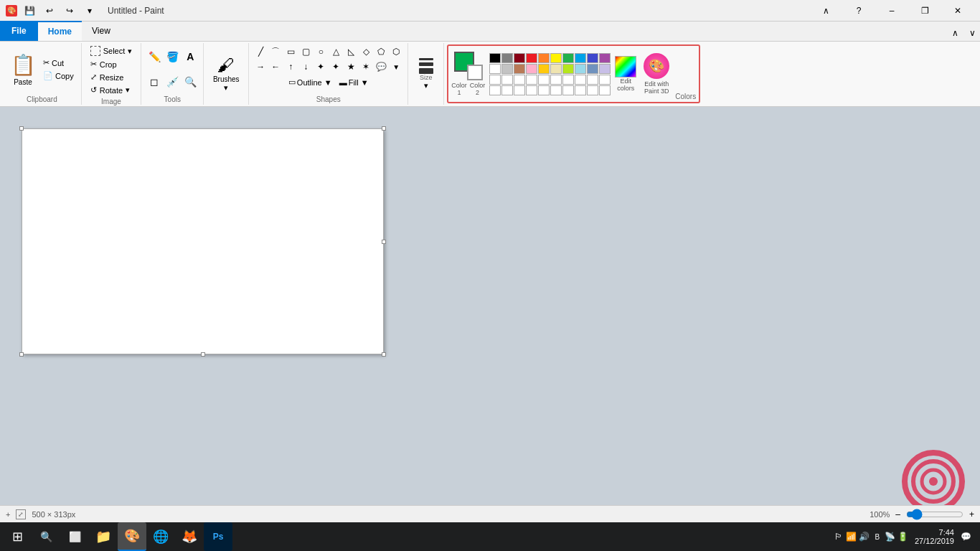 The width and height of the screenshot is (980, 551). I want to click on tab-home: Home, so click(60, 31).